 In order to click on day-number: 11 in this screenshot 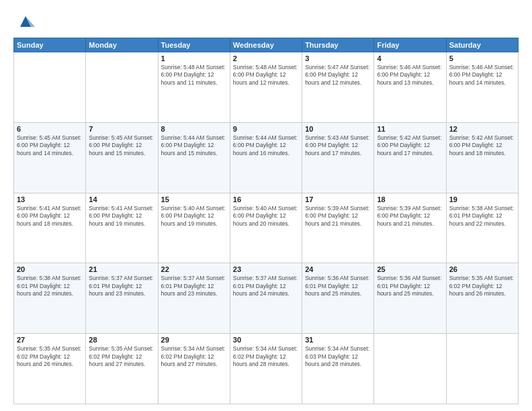, I will do `click(410, 129)`.